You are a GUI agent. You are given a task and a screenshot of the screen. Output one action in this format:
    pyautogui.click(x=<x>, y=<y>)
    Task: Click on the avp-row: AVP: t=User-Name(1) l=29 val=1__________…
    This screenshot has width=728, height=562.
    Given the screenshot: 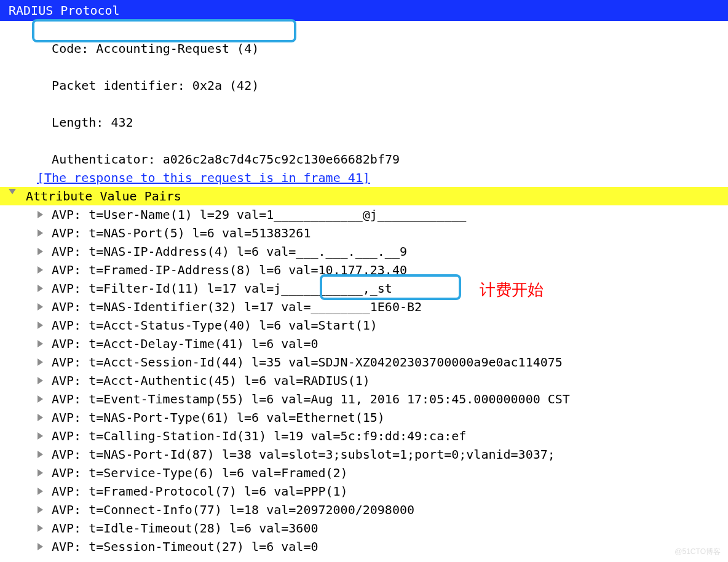 What is the action you would take?
    pyautogui.click(x=364, y=215)
    